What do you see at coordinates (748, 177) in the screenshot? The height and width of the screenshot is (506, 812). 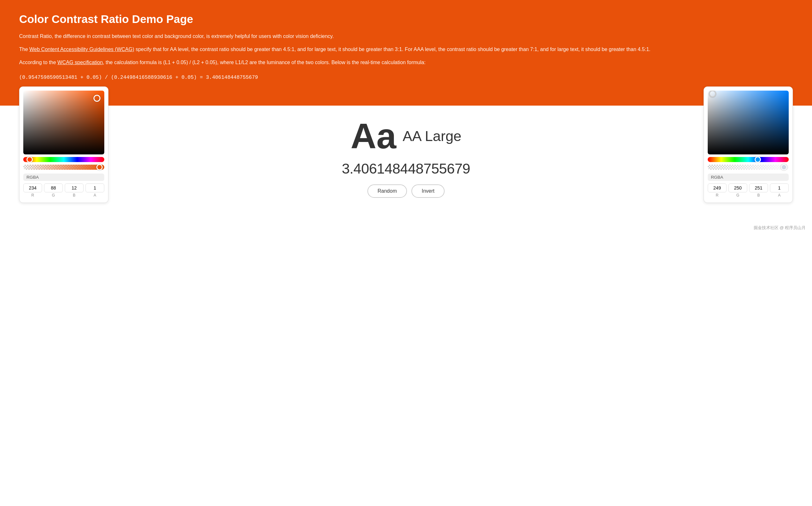 I see `right-rgba-label: RGBA` at bounding box center [748, 177].